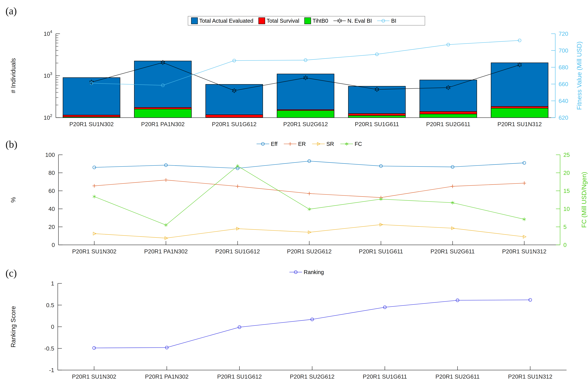 This screenshot has width=588, height=383. Describe the element at coordinates (563, 51) in the screenshot. I see `y-tick-label: 700` at that location.